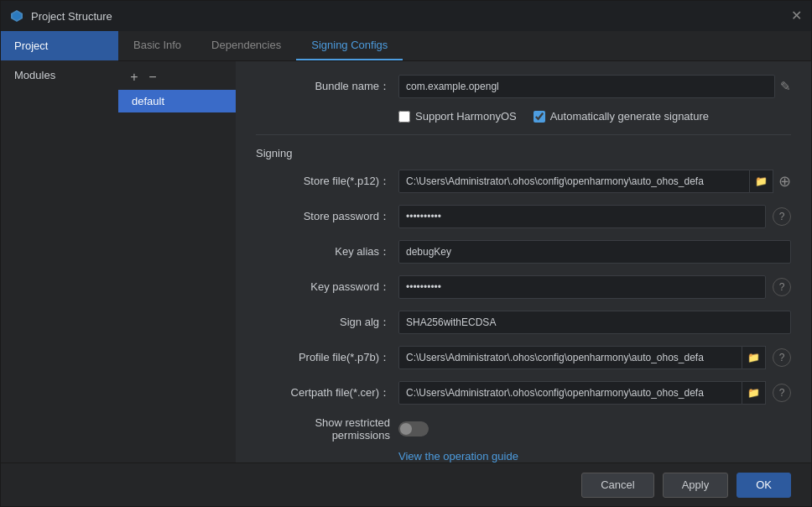  Describe the element at coordinates (523, 358) in the screenshot. I see `profile-file-row: Profile file(*.p7b)： 📁 ?` at that location.